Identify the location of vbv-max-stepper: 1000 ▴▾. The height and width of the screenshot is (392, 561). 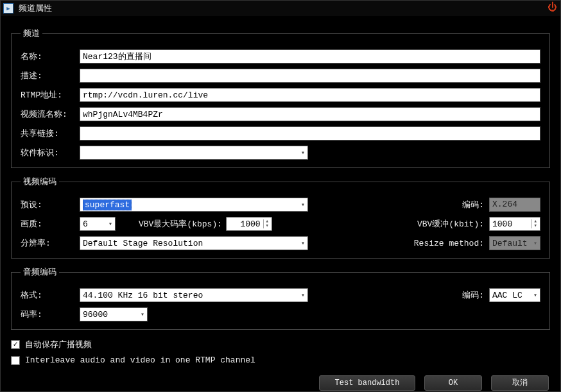
(249, 224).